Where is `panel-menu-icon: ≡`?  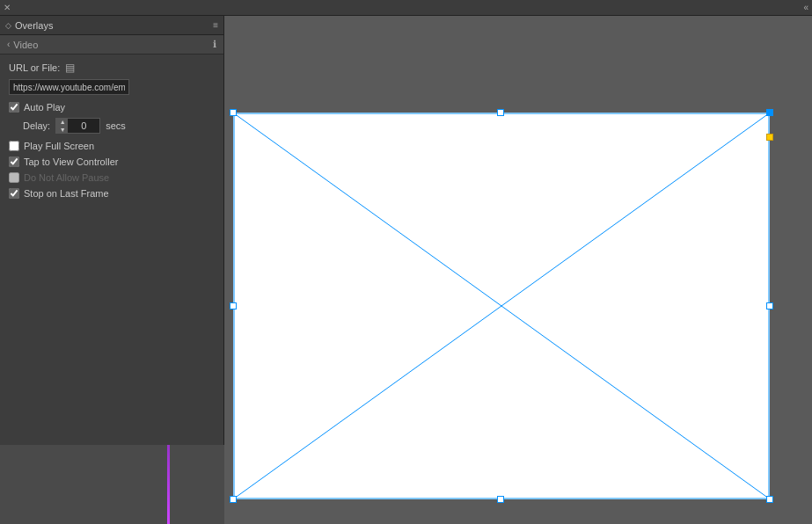
panel-menu-icon: ≡ is located at coordinates (216, 25).